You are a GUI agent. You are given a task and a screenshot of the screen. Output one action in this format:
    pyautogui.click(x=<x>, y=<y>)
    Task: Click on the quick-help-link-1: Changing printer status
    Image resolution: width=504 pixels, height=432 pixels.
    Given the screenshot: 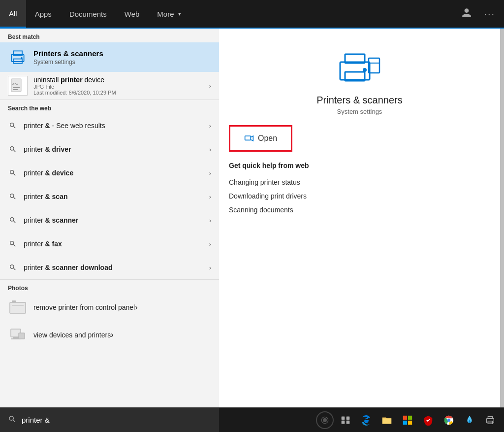 What is the action you would take?
    pyautogui.click(x=359, y=182)
    